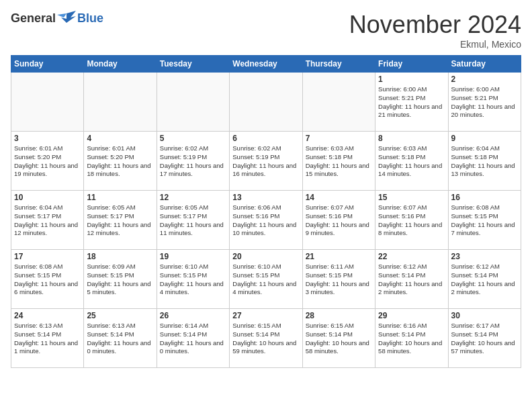 The height and width of the screenshot is (411, 532). What do you see at coordinates (339, 338) in the screenshot?
I see `day-cell: 28Sunrise: 6:15 AM Sunset: 5:14 PM Dayli…` at bounding box center [339, 338].